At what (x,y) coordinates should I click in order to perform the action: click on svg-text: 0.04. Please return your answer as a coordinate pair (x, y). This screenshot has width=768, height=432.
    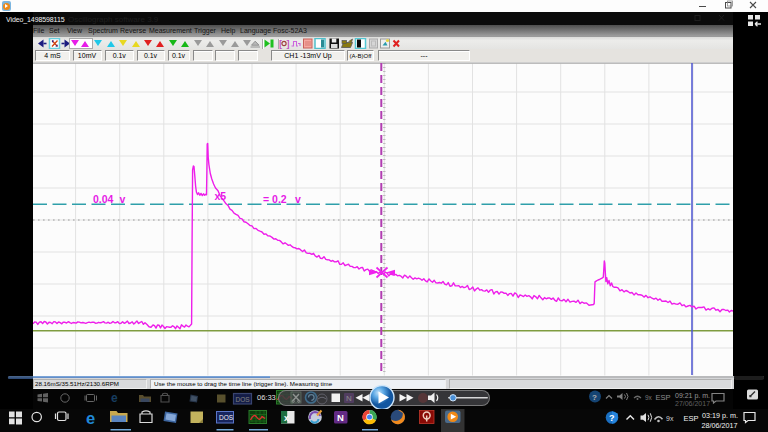
    Looking at the image, I should click on (104, 199).